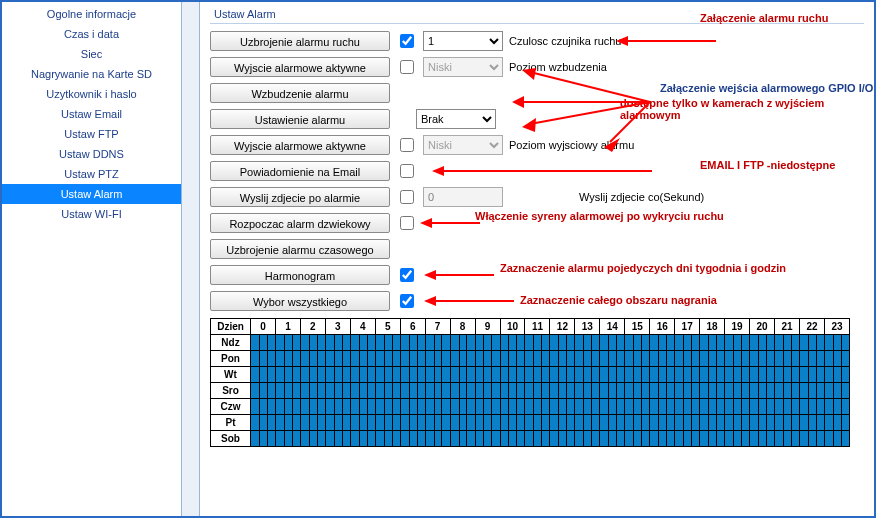  I want to click on sidebar-item-7: Ustaw DDNS, so click(92, 154).